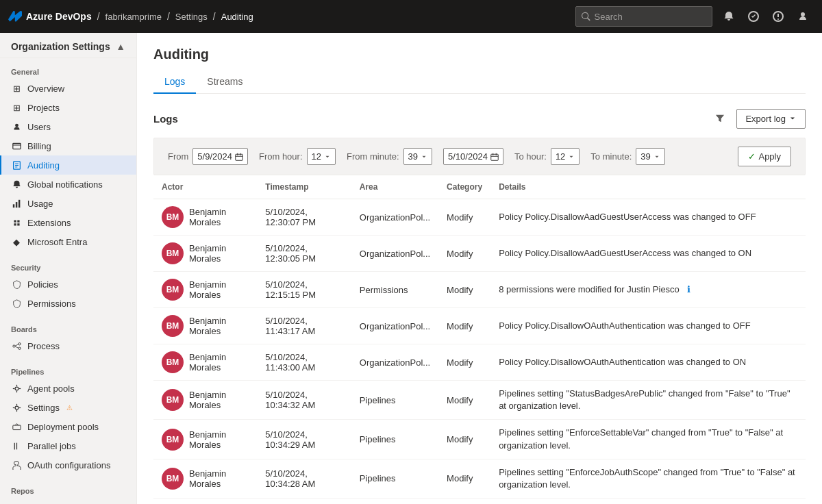  Describe the element at coordinates (571, 157) in the screenshot. I see `chevron-down-icon4` at that location.